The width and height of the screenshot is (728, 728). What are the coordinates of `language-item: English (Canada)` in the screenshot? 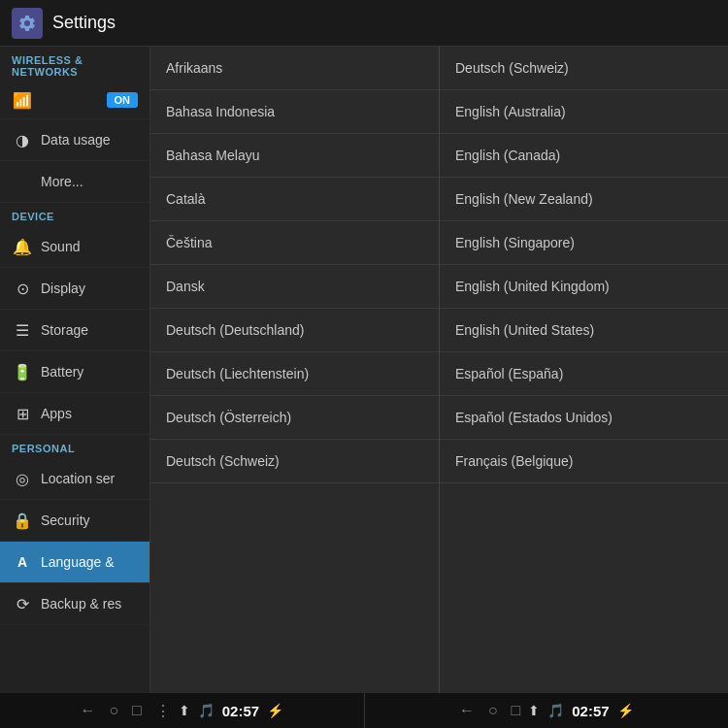 It's located at (584, 155).